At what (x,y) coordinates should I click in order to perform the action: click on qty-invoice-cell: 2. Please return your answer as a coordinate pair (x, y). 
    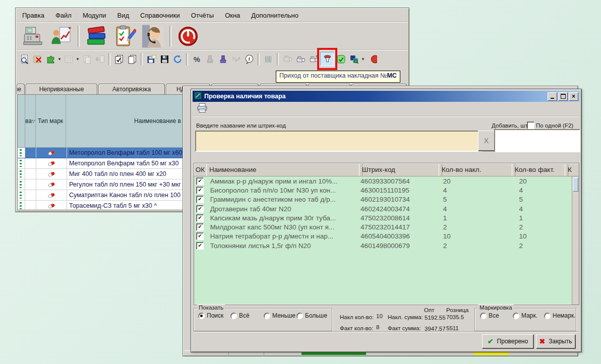
    Looking at the image, I should click on (477, 227).